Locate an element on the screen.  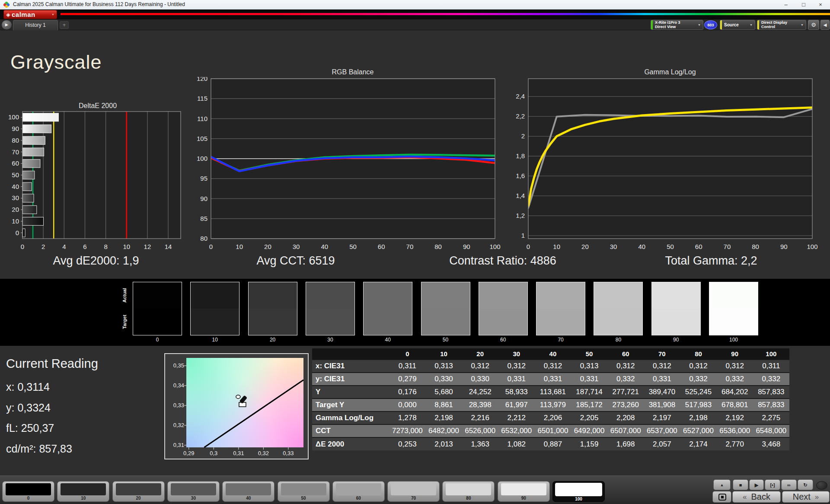
tab-history-1: History 1 is located at coordinates (35, 25).